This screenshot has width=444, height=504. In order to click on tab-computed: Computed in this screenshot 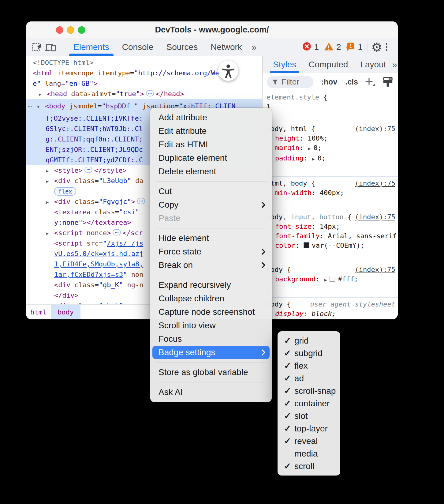, I will do `click(328, 64)`.